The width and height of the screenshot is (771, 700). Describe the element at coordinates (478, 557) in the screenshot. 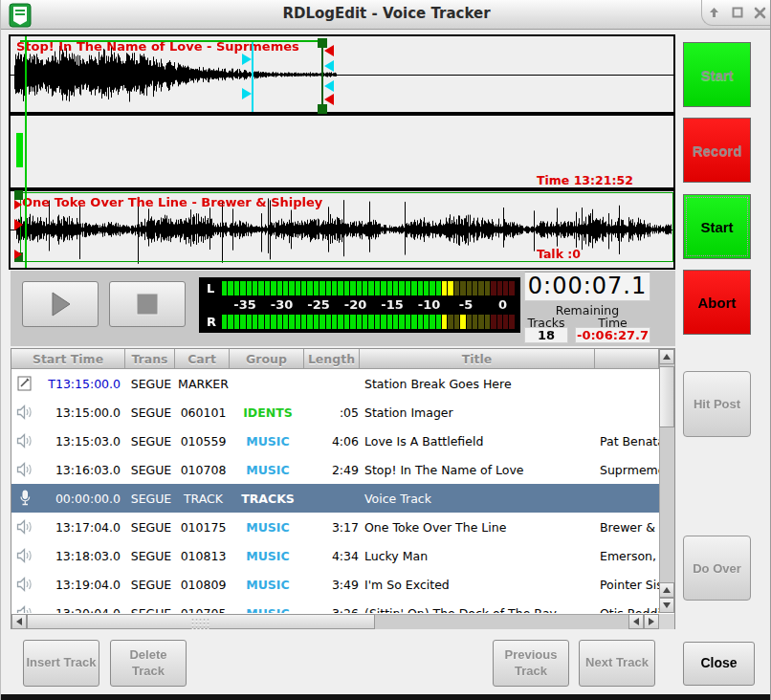

I see `cell-title: Lucky Man` at that location.